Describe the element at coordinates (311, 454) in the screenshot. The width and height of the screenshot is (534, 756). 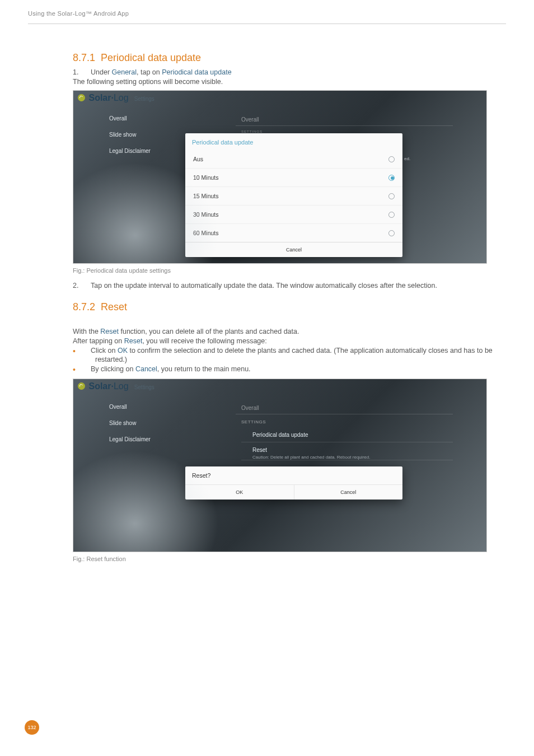
I see `panel-row-reset: Reset Caution: Delete all plant and cach…` at that location.